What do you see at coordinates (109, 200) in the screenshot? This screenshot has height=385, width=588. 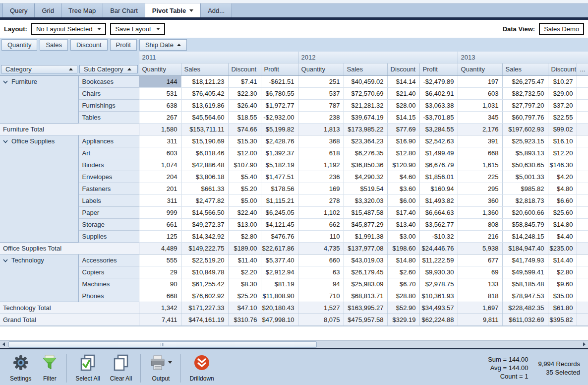 I see `sub-category-cell: Labels` at bounding box center [109, 200].